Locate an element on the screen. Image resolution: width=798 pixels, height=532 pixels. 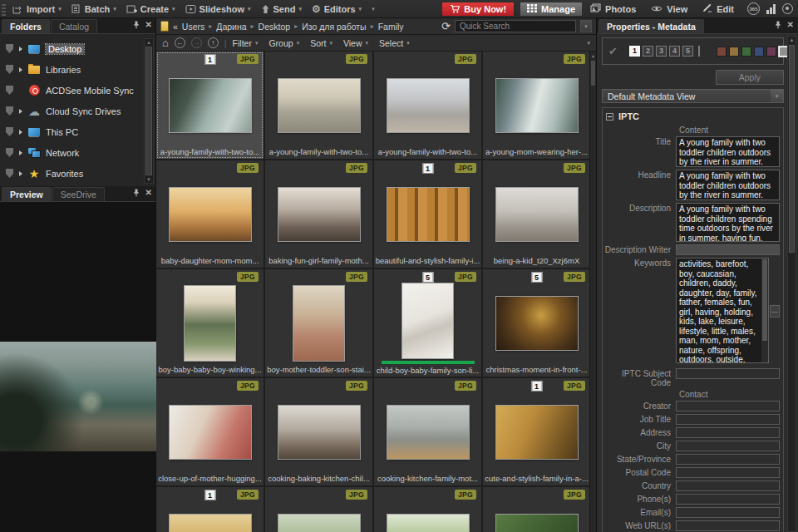
up-icon: ↑ is located at coordinates (213, 43).